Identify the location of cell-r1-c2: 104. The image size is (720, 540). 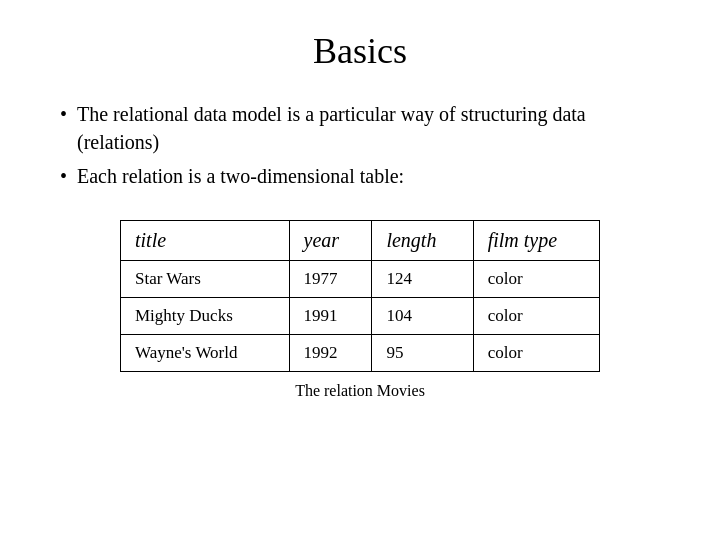
(422, 316).